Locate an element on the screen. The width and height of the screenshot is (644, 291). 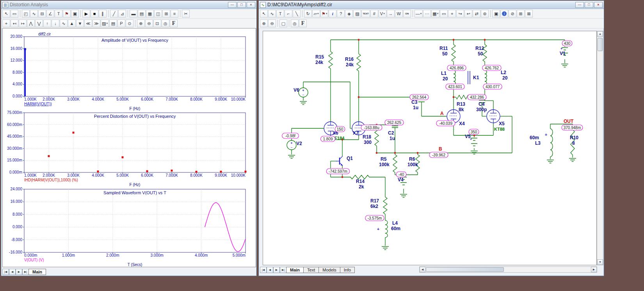
window-icon: ▣ is located at coordinates (496, 14).